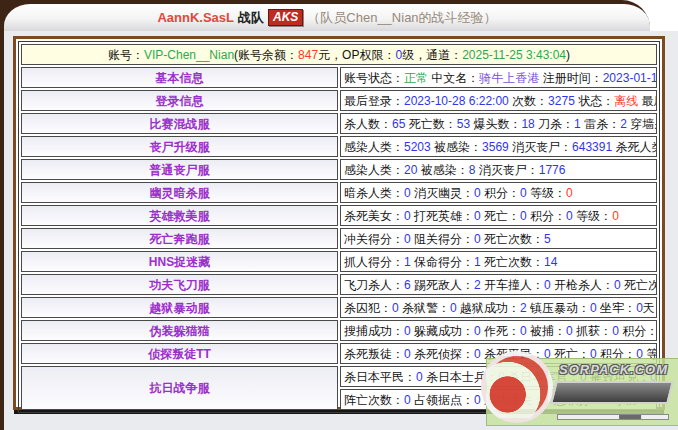 The image size is (678, 430). I want to click on stat-segment: 2025-11-25 3:43:04, so click(514, 55).